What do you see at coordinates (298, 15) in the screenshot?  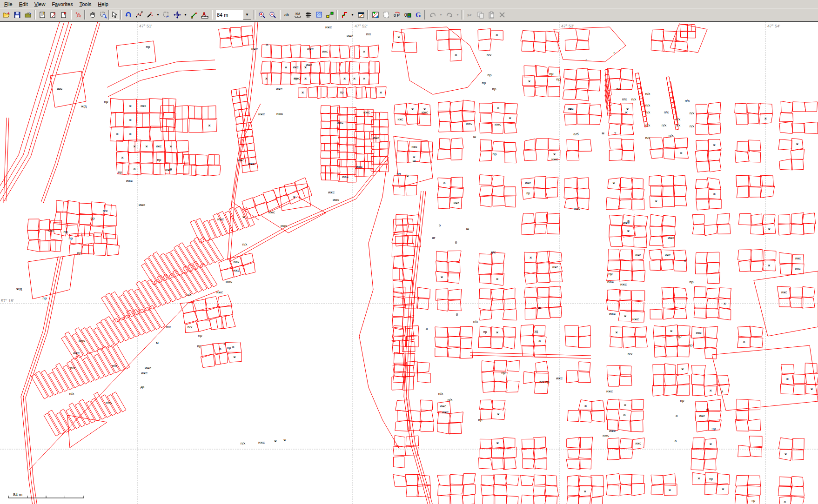 I see `length-km-button: КМ` at bounding box center [298, 15].